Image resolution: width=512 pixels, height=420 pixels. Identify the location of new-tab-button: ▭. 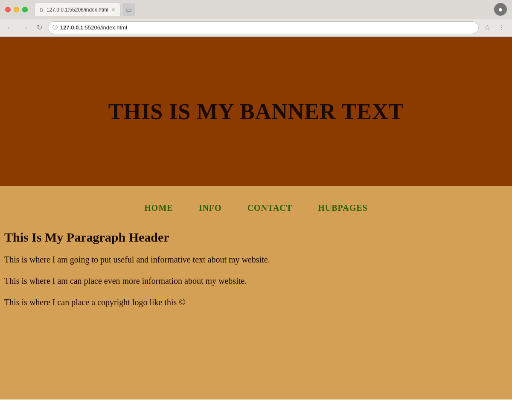
(129, 9).